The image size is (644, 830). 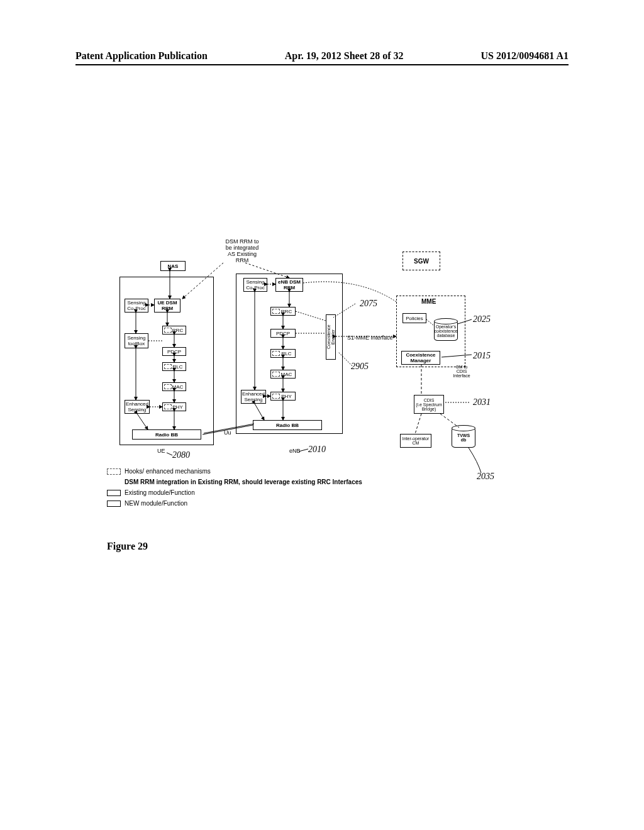 What do you see at coordinates (127, 546) in the screenshot?
I see `figure-caption: Figure 29` at bounding box center [127, 546].